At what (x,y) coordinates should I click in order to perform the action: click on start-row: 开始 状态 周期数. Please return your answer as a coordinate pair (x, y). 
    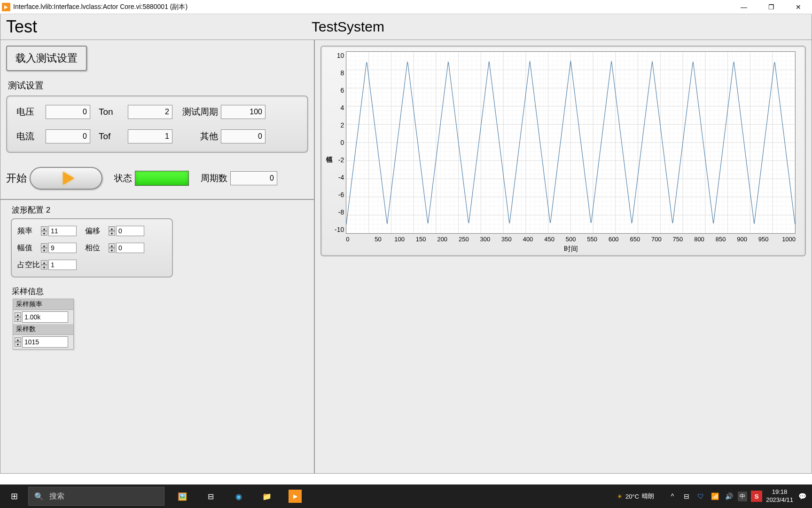
    Looking at the image, I should click on (157, 178).